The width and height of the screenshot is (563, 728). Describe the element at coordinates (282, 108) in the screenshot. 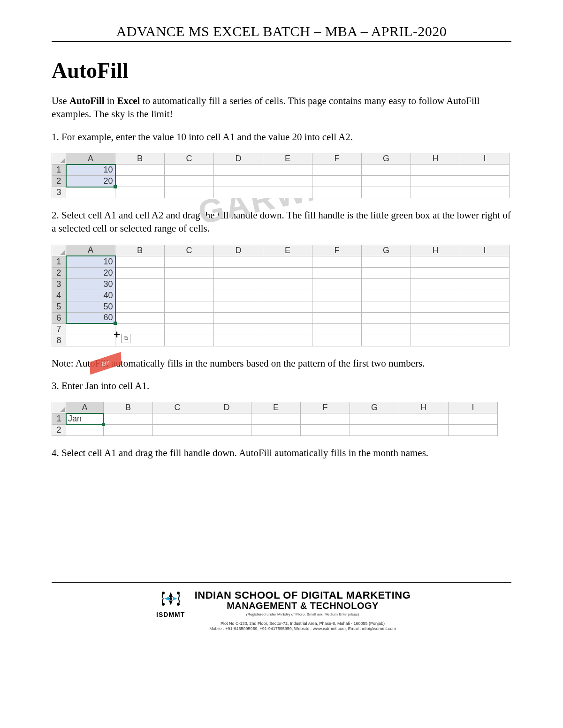

I see `intro-paragraph: Use AutoFill in Excel to automatically f…` at that location.